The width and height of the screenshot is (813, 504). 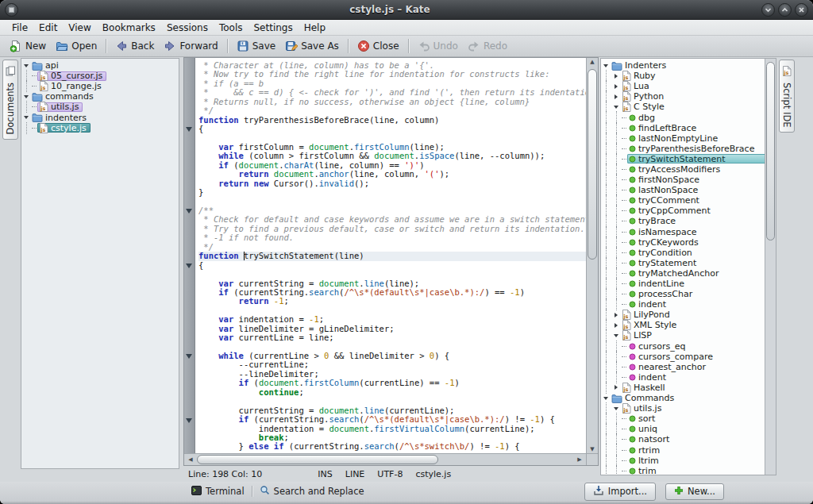 I want to click on scroll-up-arrow-icon: ▲, so click(x=592, y=62).